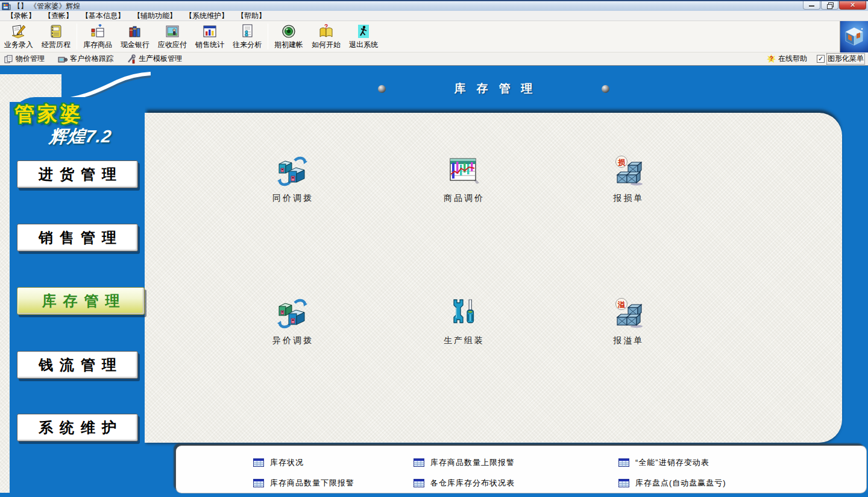 The image size is (868, 497). I want to click on title-bar: 【】 《管家婆》辉煌 ✕, so click(434, 5).